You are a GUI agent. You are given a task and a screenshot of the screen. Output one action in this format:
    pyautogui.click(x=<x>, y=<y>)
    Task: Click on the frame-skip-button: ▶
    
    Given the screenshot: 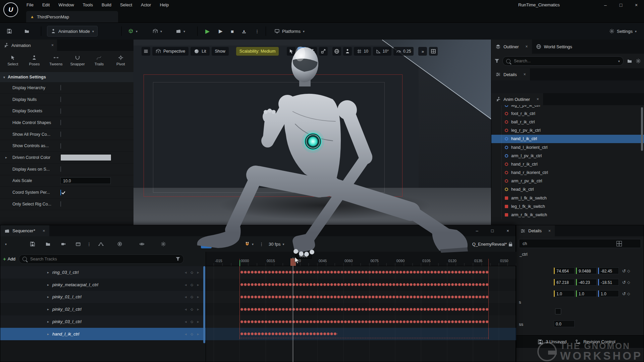 What is the action you would take?
    pyautogui.click(x=221, y=31)
    